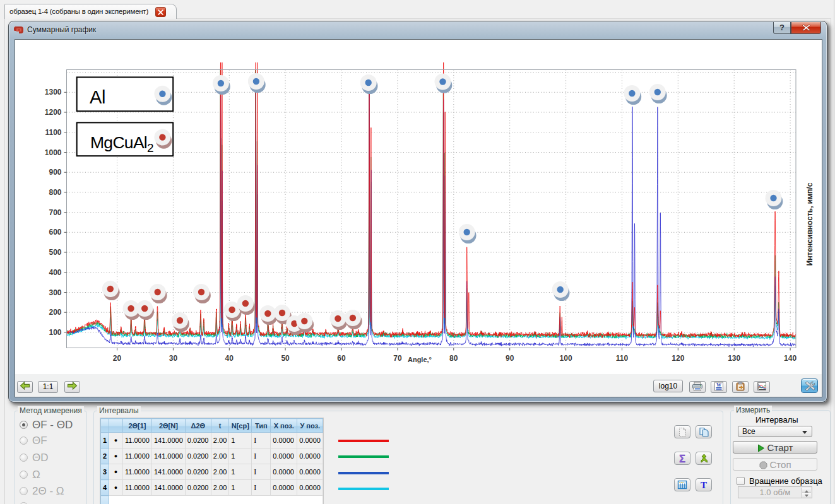 Image resolution: width=835 pixels, height=504 pixels. Describe the element at coordinates (682, 459) in the screenshot. I see `svg-text: Σ` at that location.